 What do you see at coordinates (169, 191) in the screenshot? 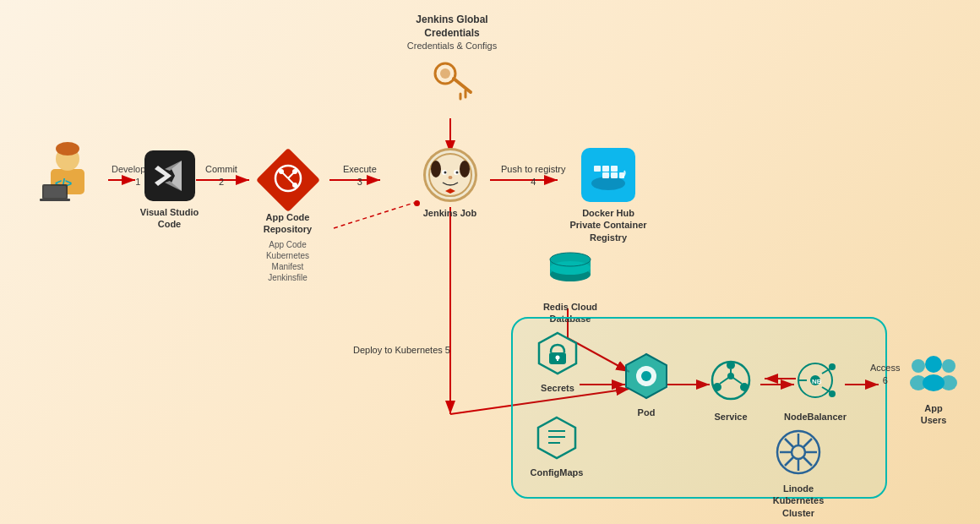
I see `vscode-node: Visual Studio Code` at bounding box center [169, 191].